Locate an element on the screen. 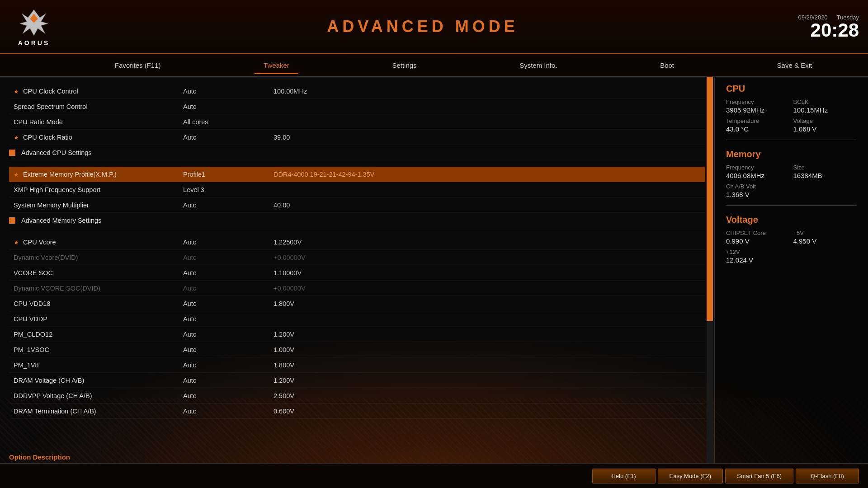  aorus-eagle-icon is located at coordinates (34, 23).